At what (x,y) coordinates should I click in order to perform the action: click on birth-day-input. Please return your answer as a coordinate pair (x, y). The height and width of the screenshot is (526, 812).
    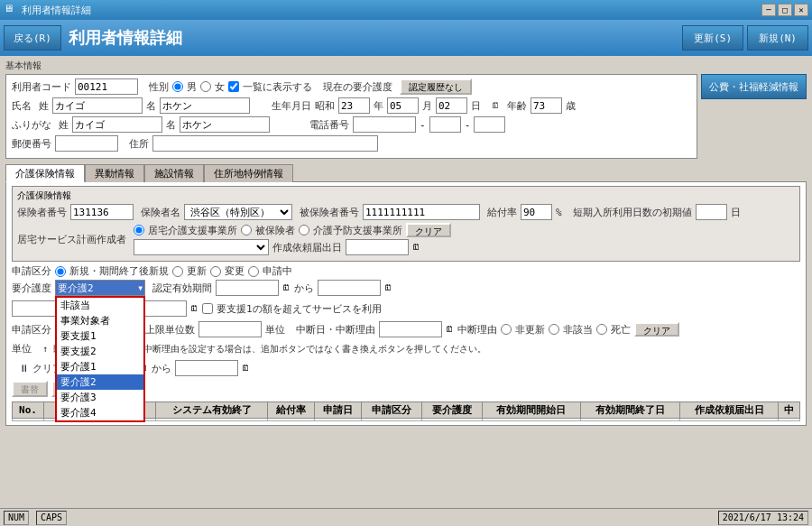
    Looking at the image, I should click on (451, 106).